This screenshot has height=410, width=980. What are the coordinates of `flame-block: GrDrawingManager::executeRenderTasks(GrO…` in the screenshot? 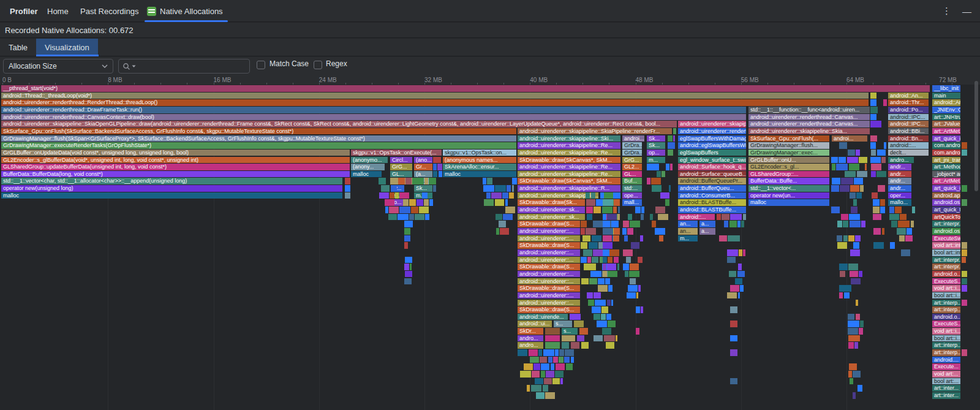 It's located at (258, 146).